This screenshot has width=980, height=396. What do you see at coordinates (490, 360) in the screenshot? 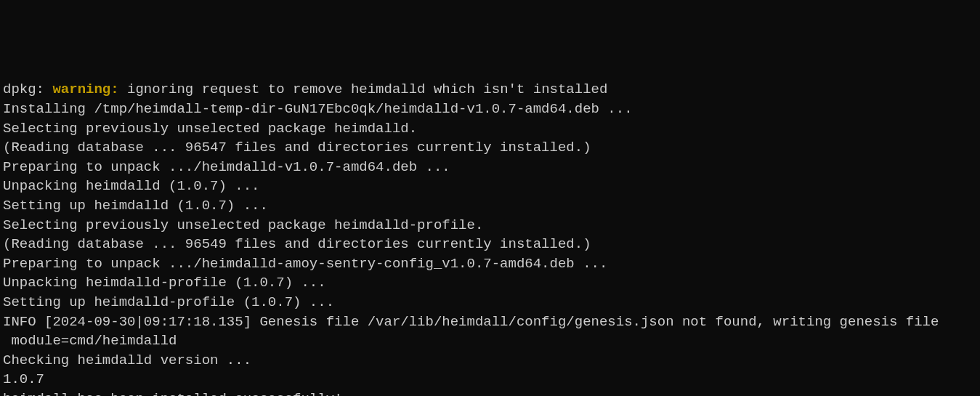
I see `output-line: Checking heimdalld version ...` at bounding box center [490, 360].